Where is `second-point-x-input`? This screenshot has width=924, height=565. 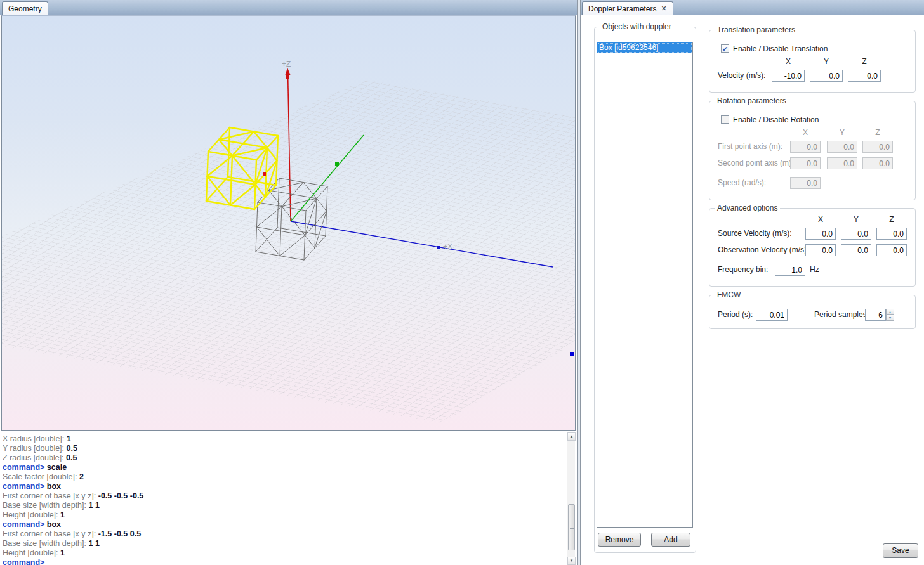 second-point-x-input is located at coordinates (805, 164).